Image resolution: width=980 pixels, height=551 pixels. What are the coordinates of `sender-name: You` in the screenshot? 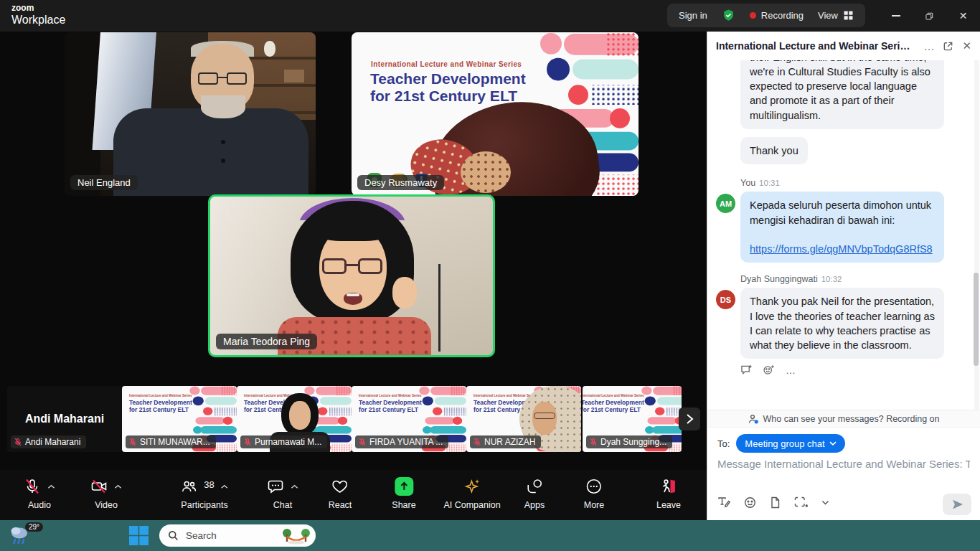 It's located at (748, 183).